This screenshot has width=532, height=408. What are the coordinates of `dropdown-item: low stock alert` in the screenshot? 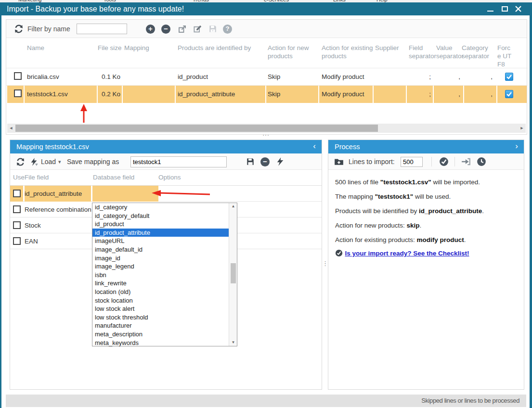 It's located at (161, 309).